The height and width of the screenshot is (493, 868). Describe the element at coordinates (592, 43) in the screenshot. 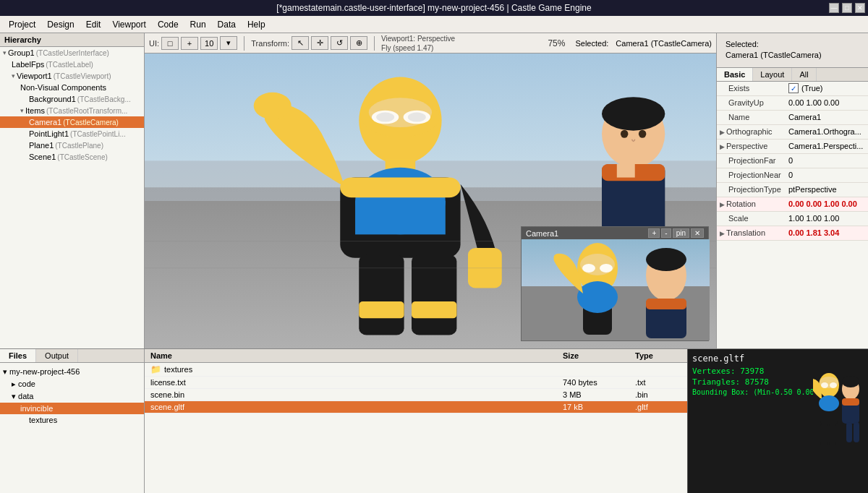

I see `selected-label: Selected:` at that location.